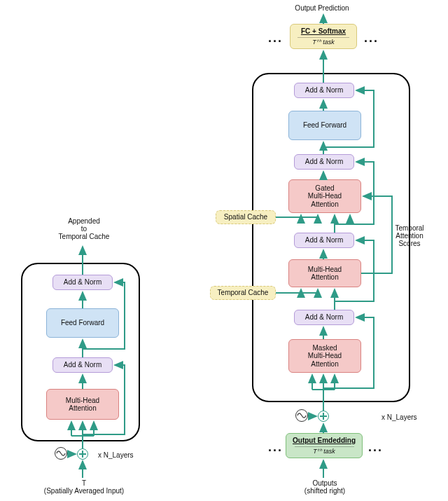  I want to click on temporal-cache: Temporal Cache, so click(243, 293).